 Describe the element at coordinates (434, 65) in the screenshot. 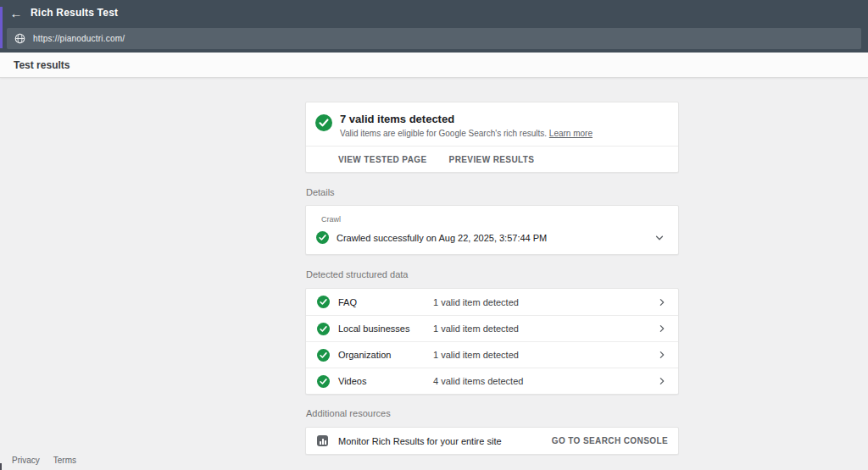

I see `test-results-bar: Test results` at that location.